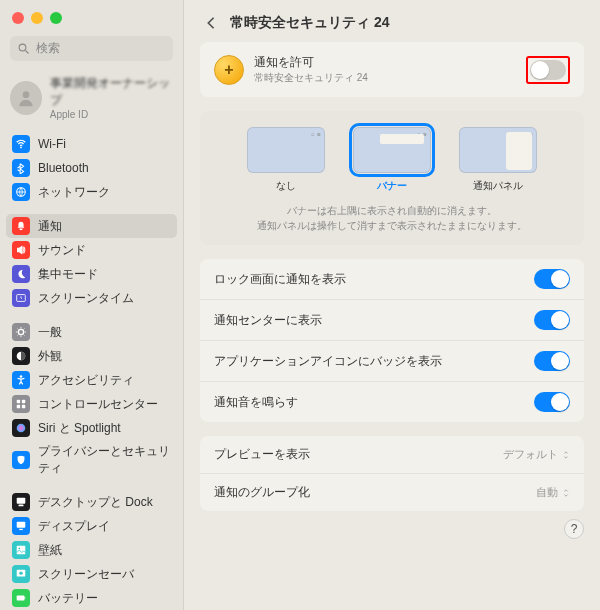 The height and width of the screenshot is (610, 600). I want to click on setting-badge: アプリケーションアイコンにバッジを表示, so click(328, 362).